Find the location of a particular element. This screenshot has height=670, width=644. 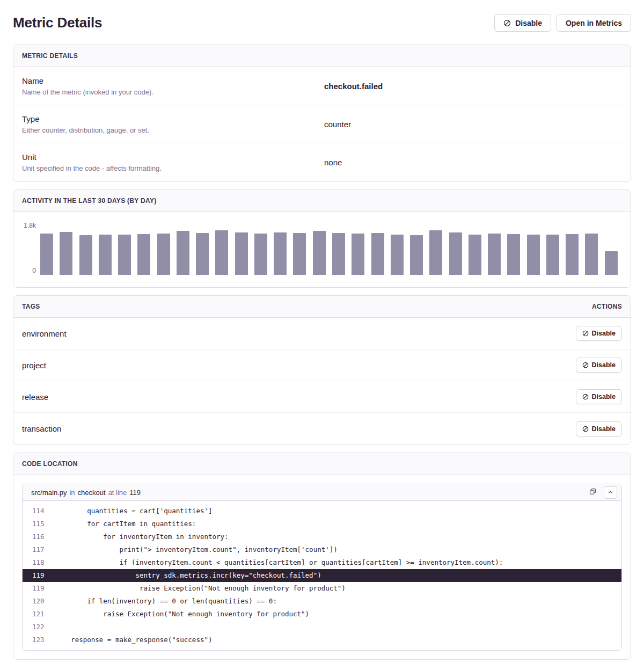

code-line-text: quantities = cart['quantities'] is located at coordinates (134, 511).